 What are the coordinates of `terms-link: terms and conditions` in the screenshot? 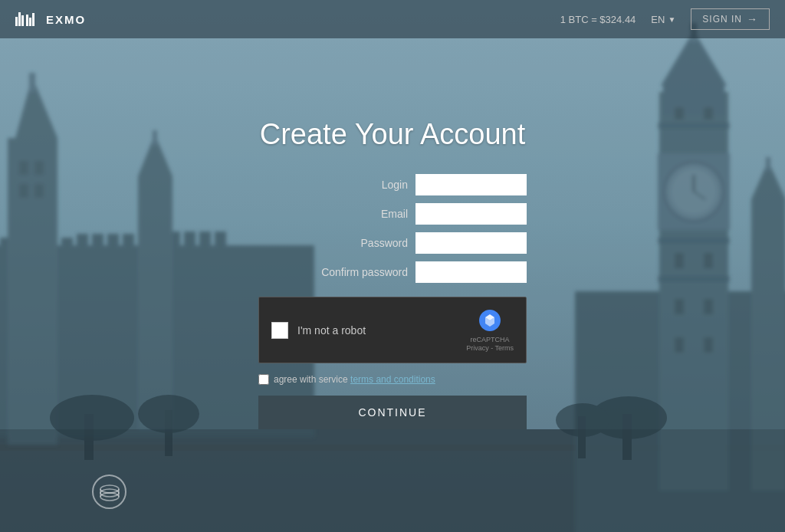 It's located at (392, 379).